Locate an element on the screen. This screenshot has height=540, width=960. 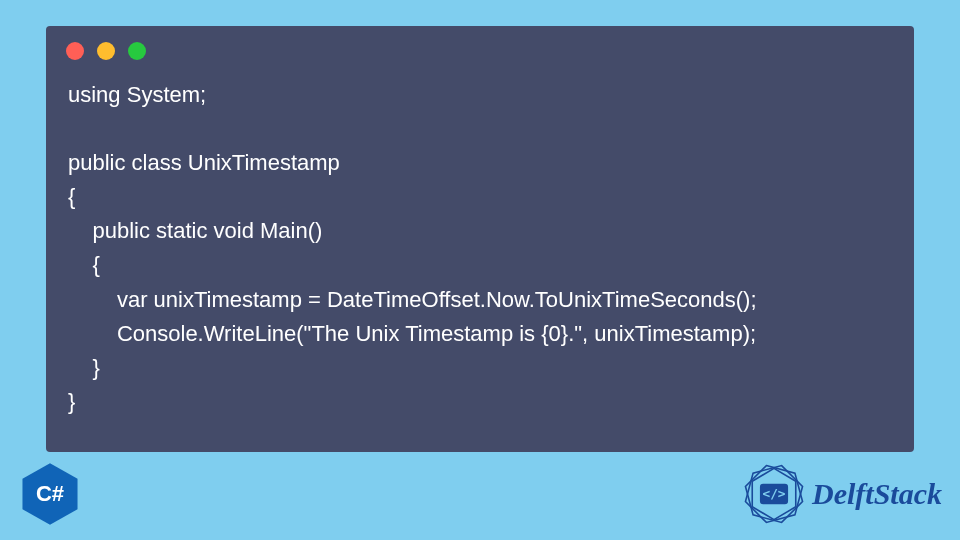
csharp-badge: C# is located at coordinates (50, 494).